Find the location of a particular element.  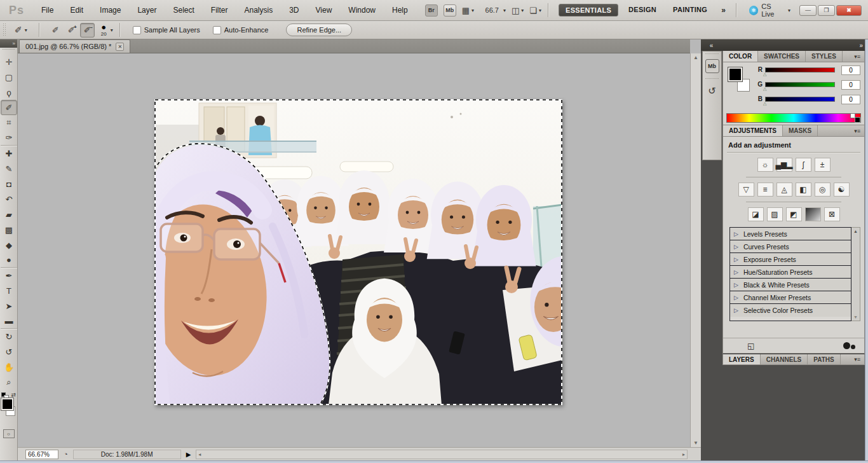

auto-enhance-checkbox: Auto-Enhance is located at coordinates (241, 31).